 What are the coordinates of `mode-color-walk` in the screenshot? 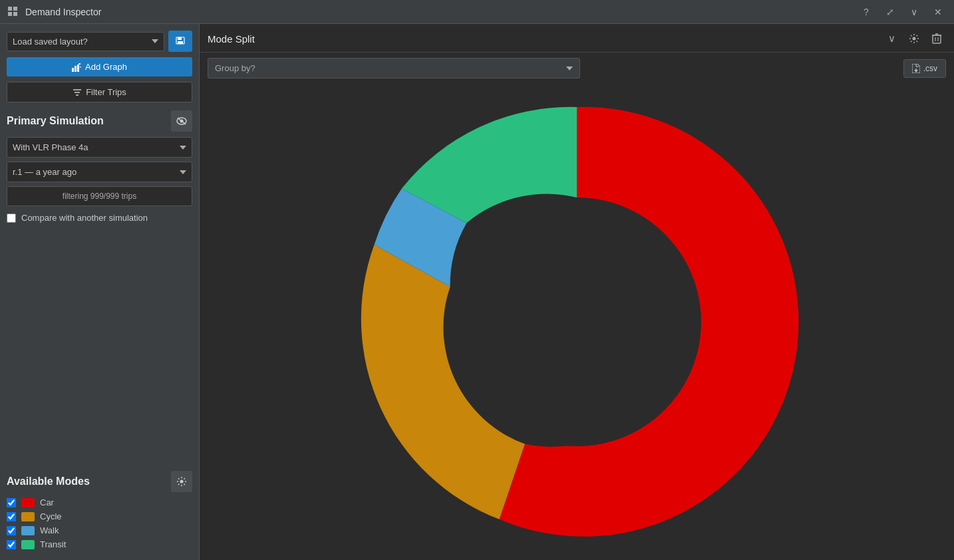 It's located at (28, 531).